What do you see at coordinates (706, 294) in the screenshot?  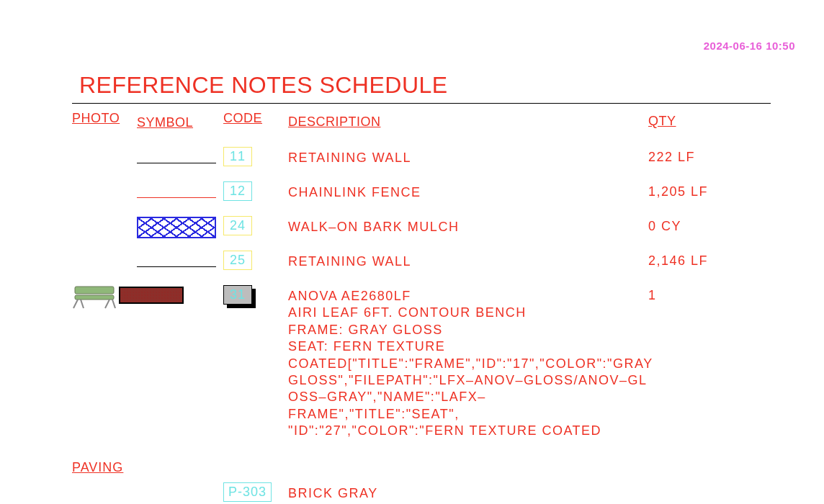 I see `cell-qty: 1` at bounding box center [706, 294].